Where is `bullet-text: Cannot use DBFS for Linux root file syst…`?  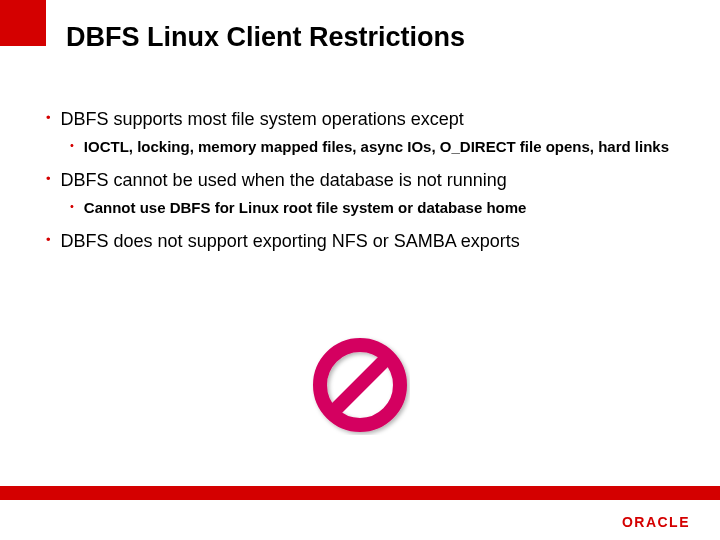 bullet-text: Cannot use DBFS for Linux root file syst… is located at coordinates (306, 208).